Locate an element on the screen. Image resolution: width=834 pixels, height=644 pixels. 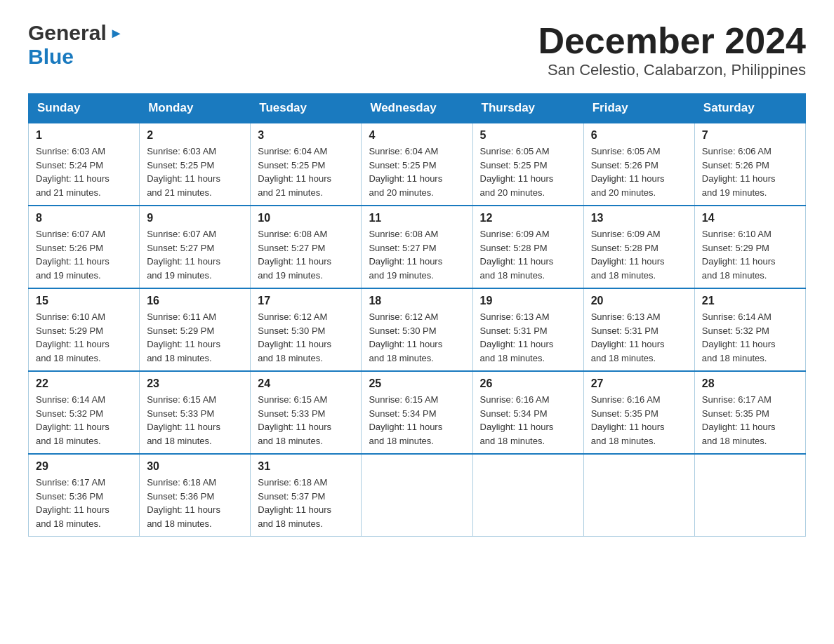
day-number: 16 is located at coordinates (195, 301).